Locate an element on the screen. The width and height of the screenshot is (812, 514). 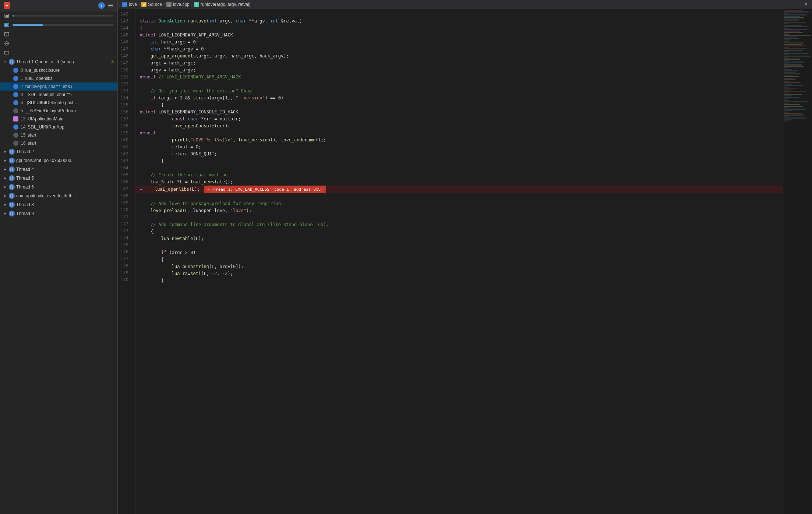
code-token: *err = nullptr; is located at coordinates (220, 119).